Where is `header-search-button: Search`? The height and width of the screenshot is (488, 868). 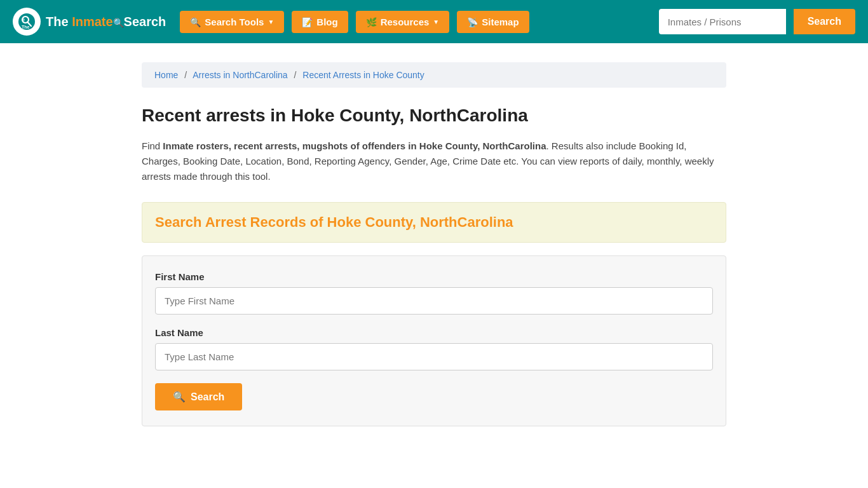
header-search-button: Search is located at coordinates (825, 22).